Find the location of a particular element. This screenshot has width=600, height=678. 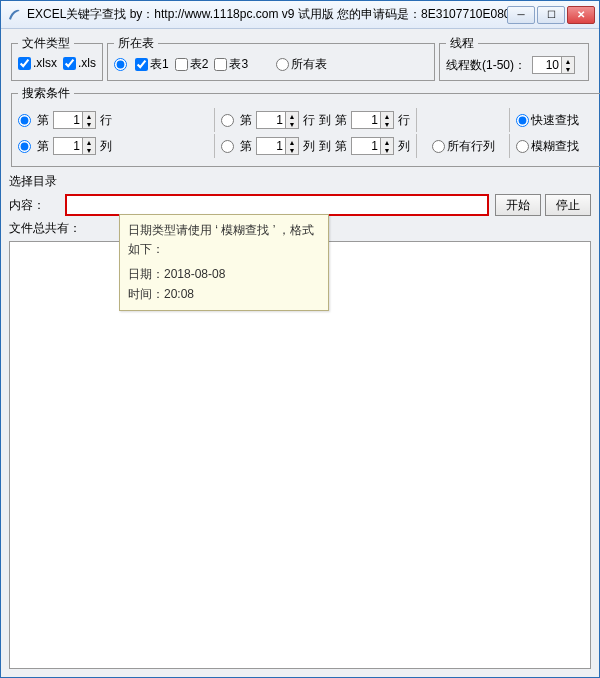

radio-fast: 快速查找 is located at coordinates (548, 120).